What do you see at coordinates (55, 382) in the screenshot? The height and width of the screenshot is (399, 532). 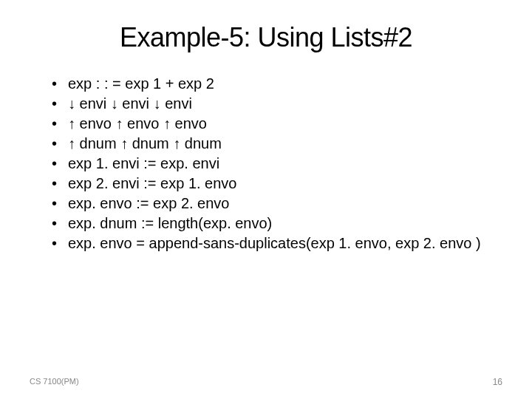 I see `footer-course: CS 7100(PM)` at bounding box center [55, 382].